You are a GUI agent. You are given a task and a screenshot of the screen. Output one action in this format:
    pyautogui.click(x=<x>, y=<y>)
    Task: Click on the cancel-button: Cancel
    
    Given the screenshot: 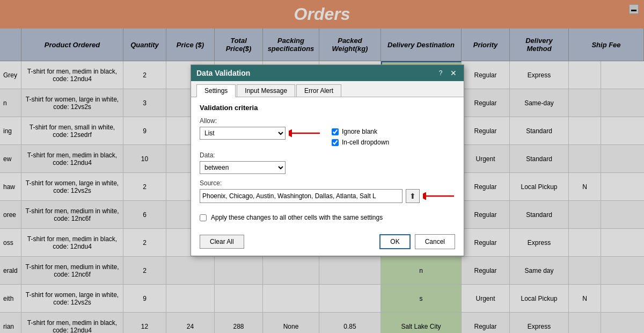 What is the action you would take?
    pyautogui.click(x=435, y=242)
    